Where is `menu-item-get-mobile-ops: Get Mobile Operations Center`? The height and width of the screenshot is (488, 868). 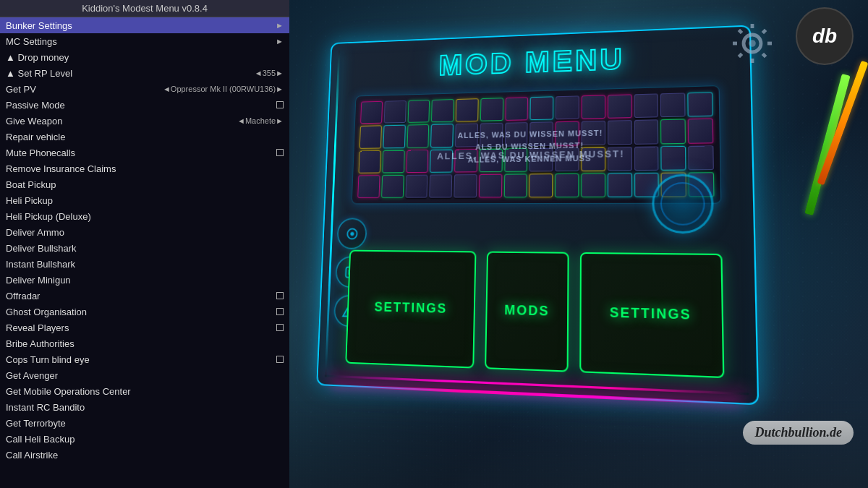 menu-item-get-mobile-ops: Get Mobile Operations Center is located at coordinates (145, 391).